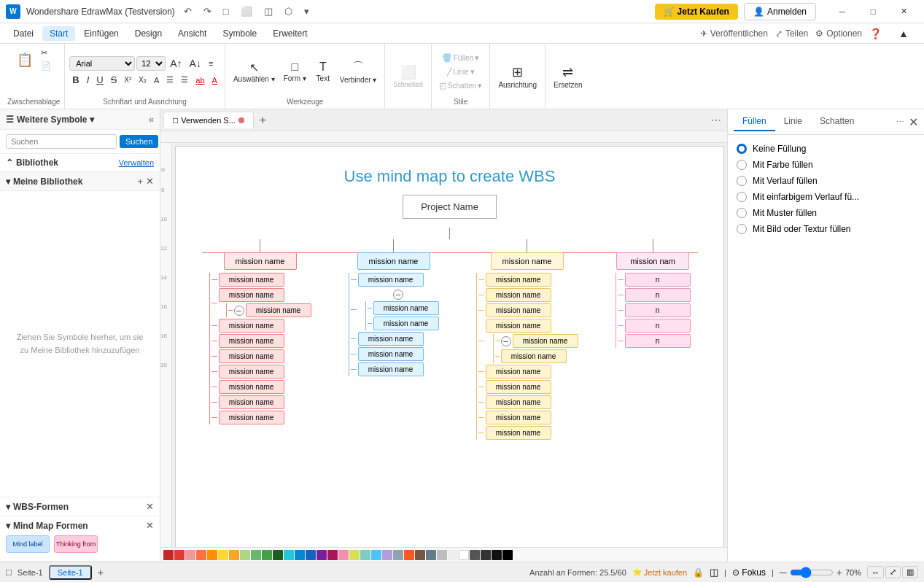 This screenshot has height=582, width=924. Describe the element at coordinates (25, 60) in the screenshot. I see `paste-button: 📋` at that location.